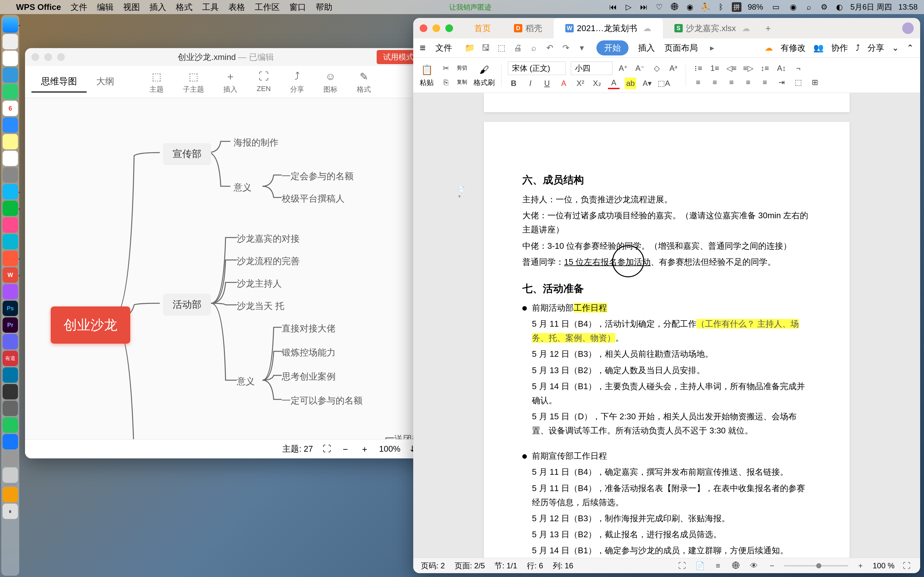 This screenshot has height=577, width=924. I want to click on app-name: WPS Office, so click(39, 7).